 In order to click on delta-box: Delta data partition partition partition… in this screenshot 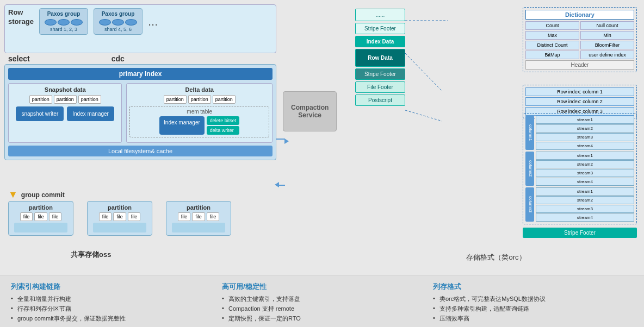, I will do `click(199, 113)`.